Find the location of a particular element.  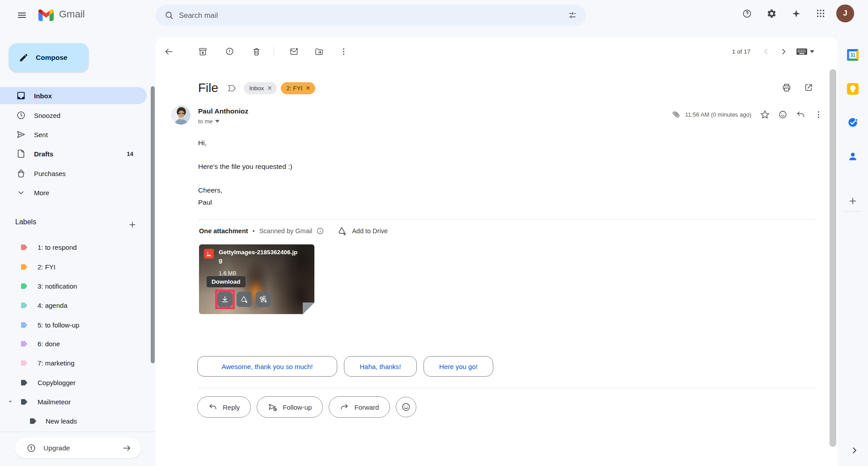

label-item-marketing: 7: marketing is located at coordinates (73, 363).